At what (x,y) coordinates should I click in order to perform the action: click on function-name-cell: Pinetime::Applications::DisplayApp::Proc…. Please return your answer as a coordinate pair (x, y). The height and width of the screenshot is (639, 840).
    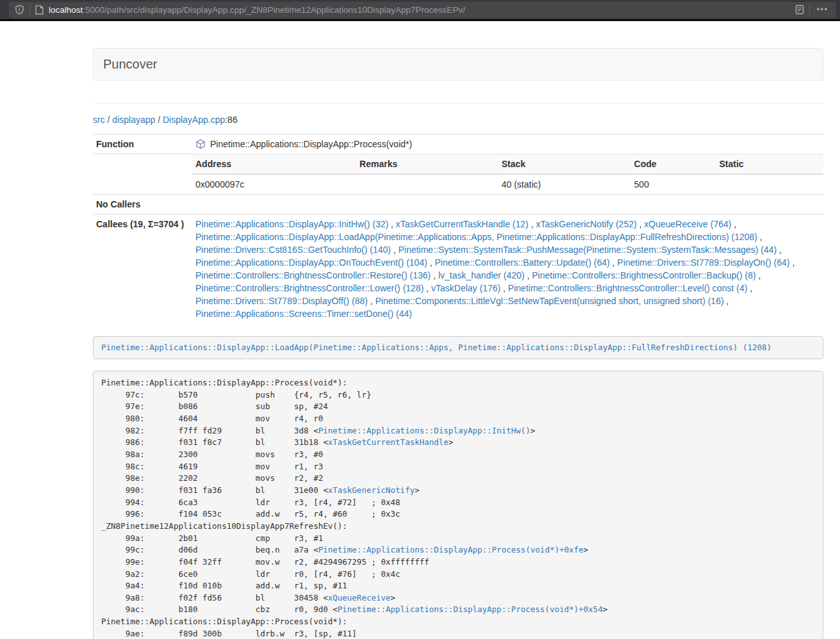
    Looking at the image, I should click on (507, 145).